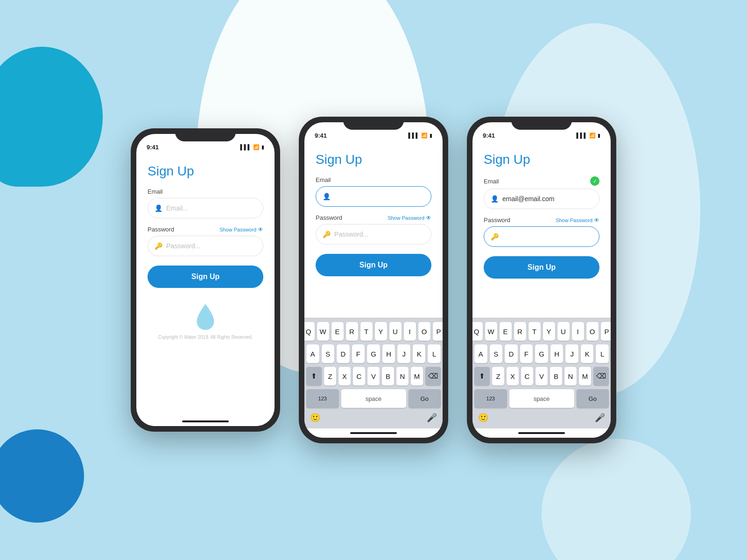  What do you see at coordinates (491, 399) in the screenshot?
I see `key-123-3: 123` at bounding box center [491, 399].